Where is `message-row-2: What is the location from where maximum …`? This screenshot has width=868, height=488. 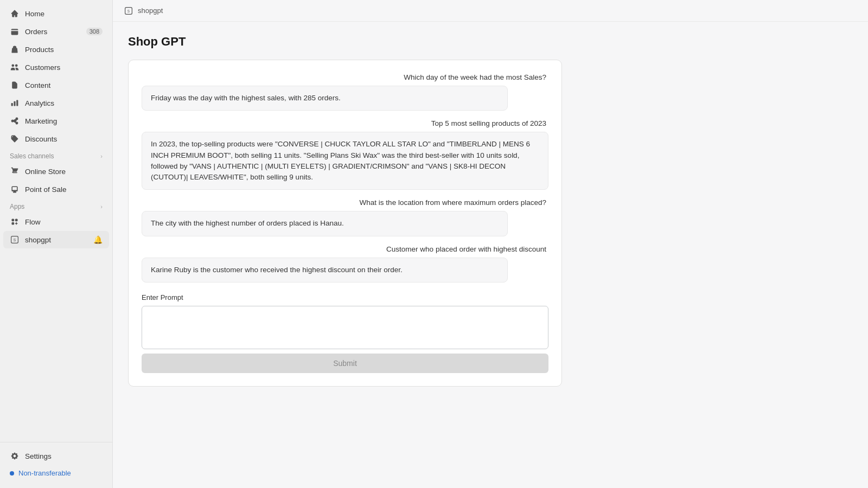 message-row-2: What is the location from where maximum … is located at coordinates (345, 217).